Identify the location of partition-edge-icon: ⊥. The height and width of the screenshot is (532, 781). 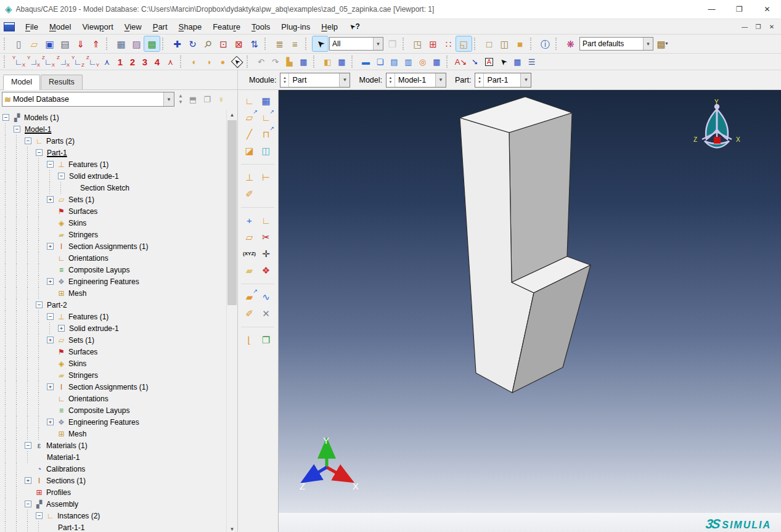
(249, 178).